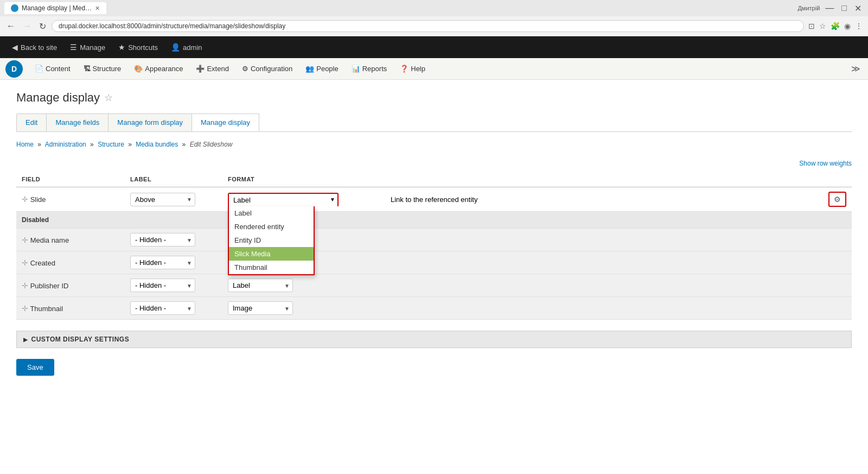 The width and height of the screenshot is (868, 474). I want to click on created-label-select: - Hidden - Above, so click(163, 263).